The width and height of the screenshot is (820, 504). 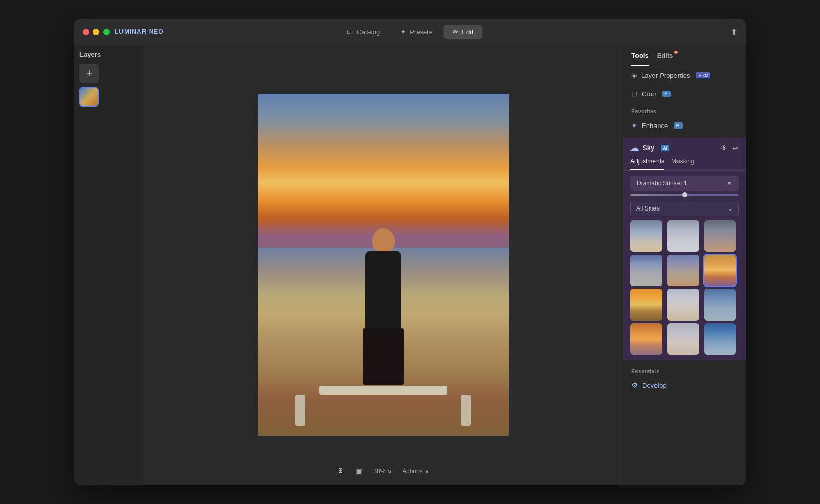 What do you see at coordinates (379, 471) in the screenshot?
I see `zoom-value: 38%` at bounding box center [379, 471].